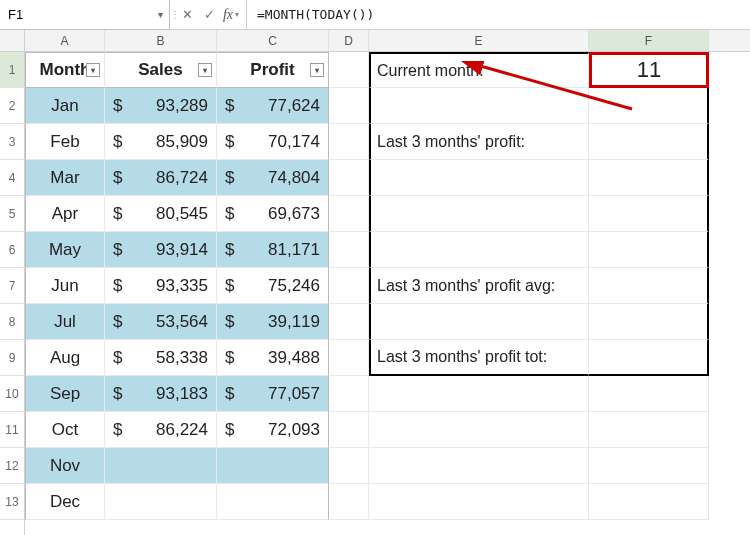 The height and width of the screenshot is (535, 750). Describe the element at coordinates (65, 70) in the screenshot. I see `table-header-month: Month ▾` at that location.